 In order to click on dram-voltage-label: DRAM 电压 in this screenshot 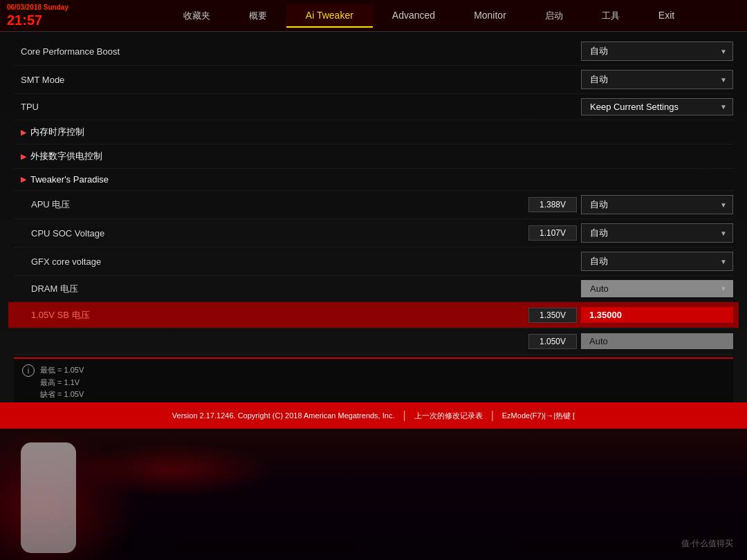, I will do `click(138, 289)`.